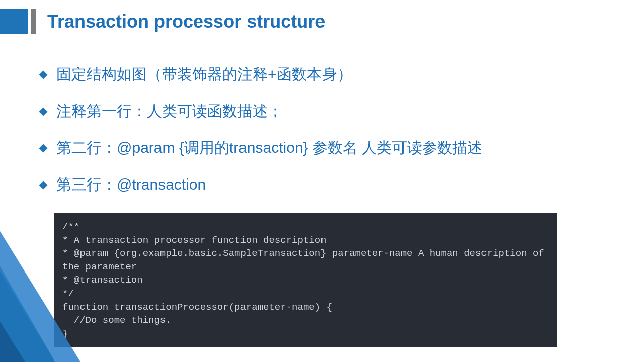  I want to click on slide-header: Transaction processor structure, so click(163, 22).